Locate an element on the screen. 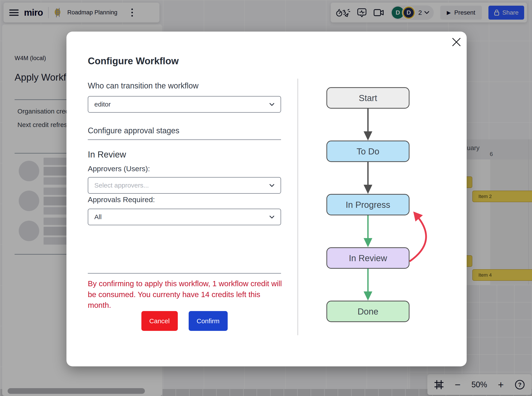 The width and height of the screenshot is (532, 396). arrow-inprogress-inreview is located at coordinates (368, 231).